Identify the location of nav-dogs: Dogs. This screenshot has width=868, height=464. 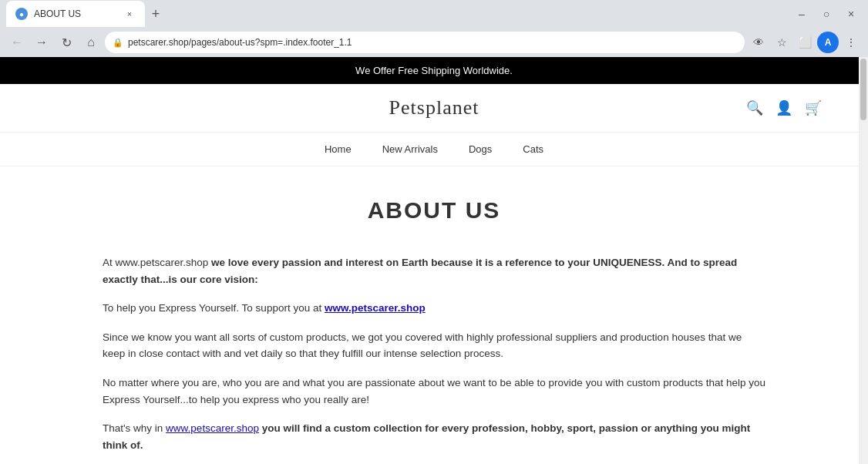
(480, 150).